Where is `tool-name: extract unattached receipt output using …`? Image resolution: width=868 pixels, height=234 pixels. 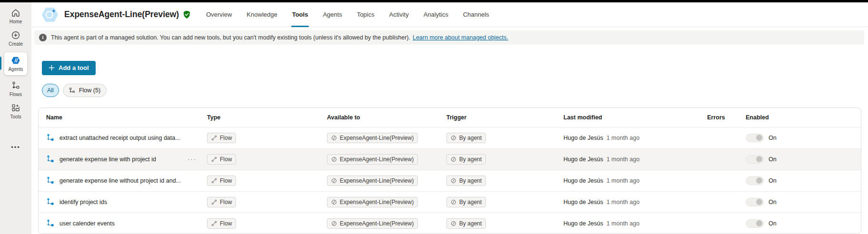
tool-name: extract unattached receipt output using … is located at coordinates (120, 138).